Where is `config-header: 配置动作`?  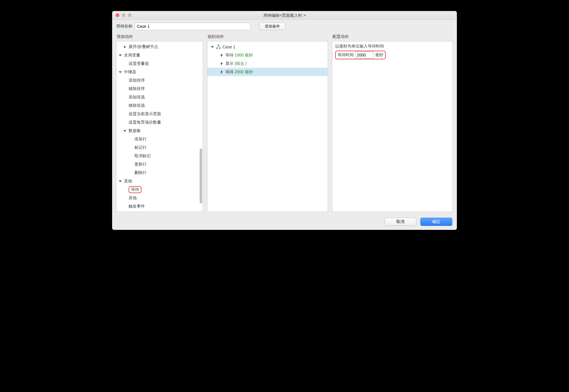 config-header: 配置动作 is located at coordinates (392, 37).